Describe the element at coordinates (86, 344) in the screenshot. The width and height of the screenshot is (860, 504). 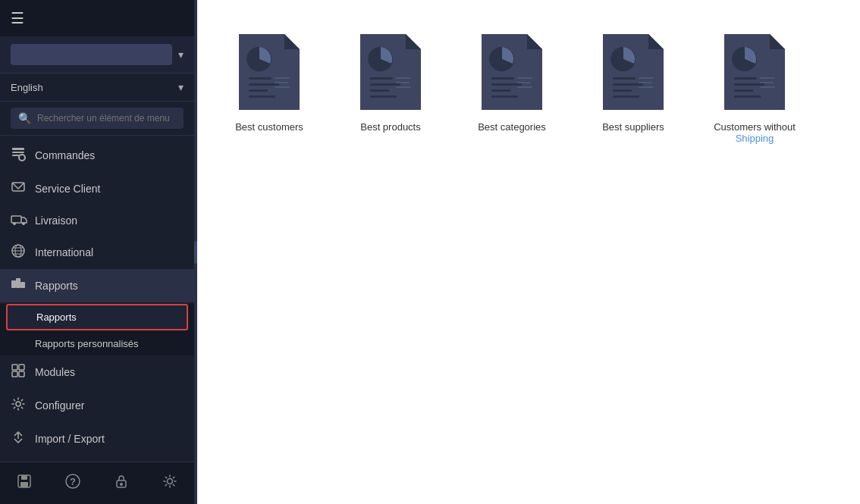
I see `rapports-personnalises-label: Rapports personnalisés` at that location.